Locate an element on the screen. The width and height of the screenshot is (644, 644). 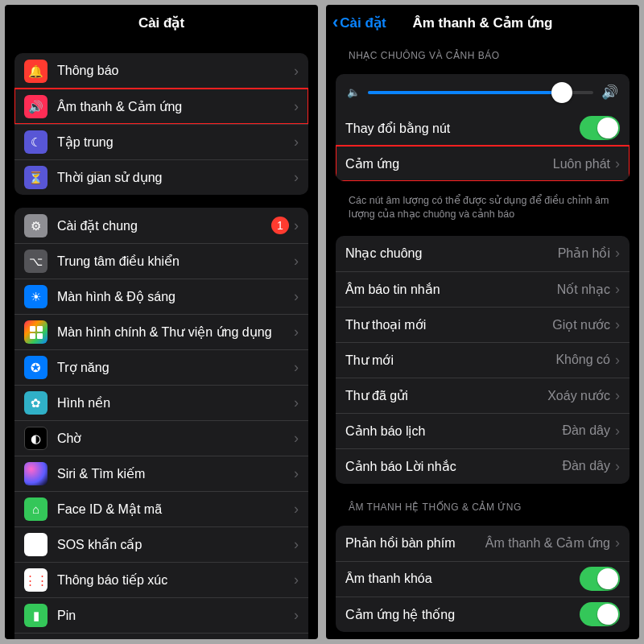
row-siri: Siri & Tìm kiếm › is located at coordinates (161, 473).